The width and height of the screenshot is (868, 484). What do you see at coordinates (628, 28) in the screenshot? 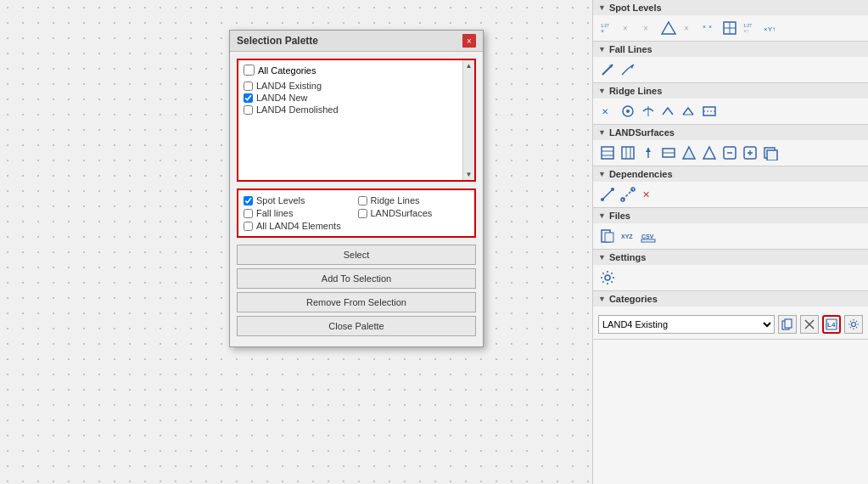
I see `spot-level-icon-2: ×` at bounding box center [628, 28].